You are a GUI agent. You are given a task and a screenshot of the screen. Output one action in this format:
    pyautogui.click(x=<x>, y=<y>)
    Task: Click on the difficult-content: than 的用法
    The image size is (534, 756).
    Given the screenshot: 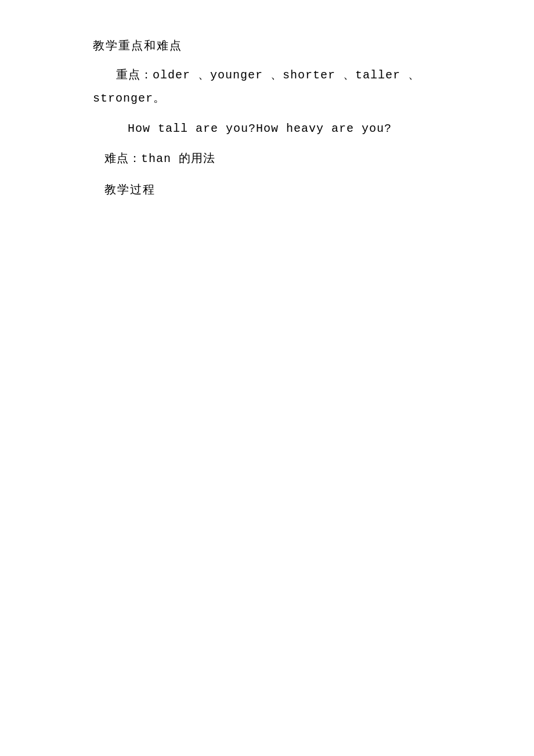 What is the action you would take?
    pyautogui.click(x=178, y=159)
    